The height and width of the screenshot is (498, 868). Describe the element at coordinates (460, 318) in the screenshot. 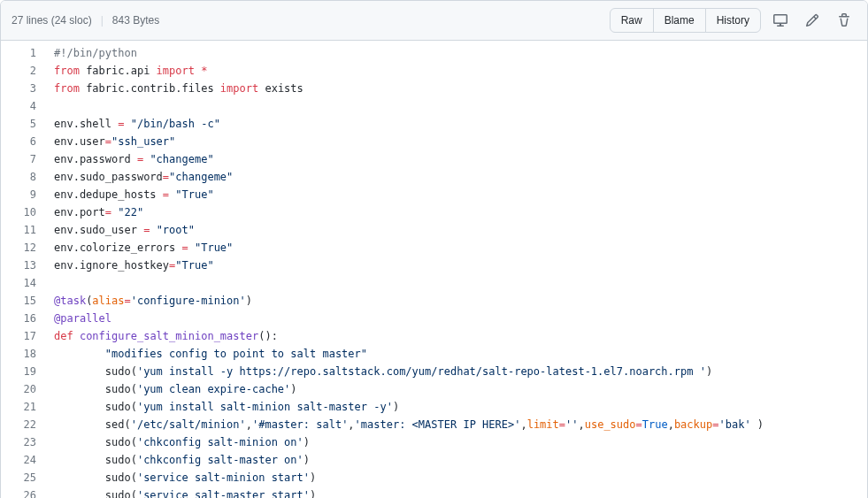

I see `code-line: @parallel` at that location.